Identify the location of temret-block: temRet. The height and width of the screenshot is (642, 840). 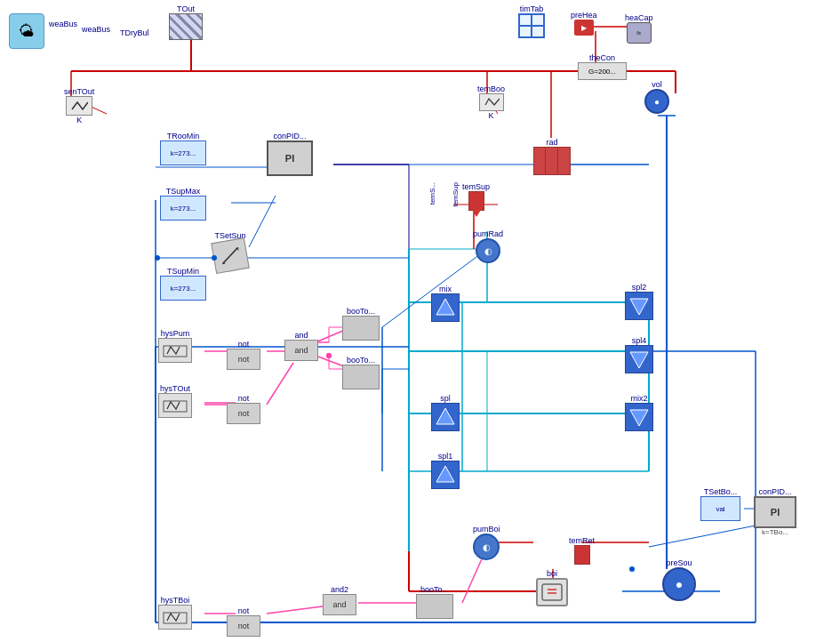
(581, 550).